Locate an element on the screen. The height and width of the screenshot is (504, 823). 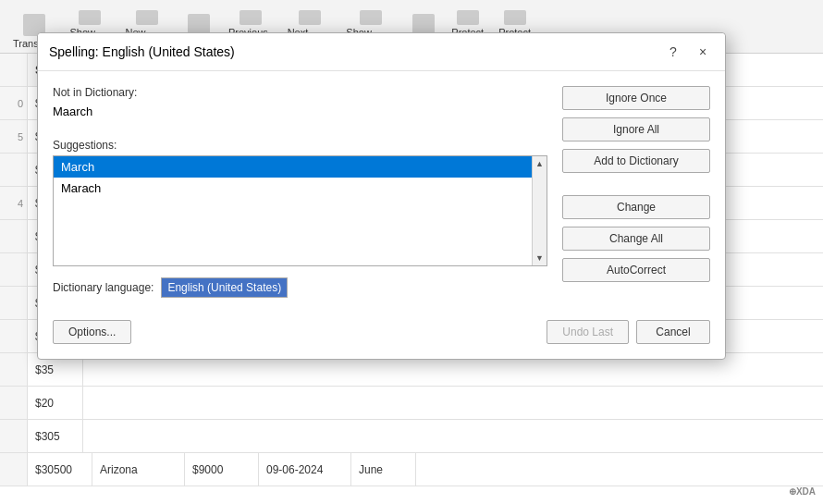
cancel-button: Cancel is located at coordinates (673, 332).